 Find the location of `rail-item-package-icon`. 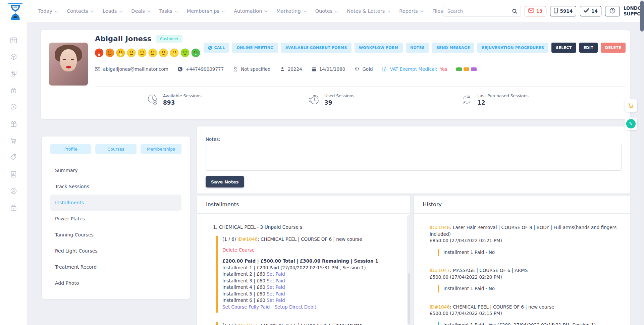

rail-item-package-icon is located at coordinates (13, 57).